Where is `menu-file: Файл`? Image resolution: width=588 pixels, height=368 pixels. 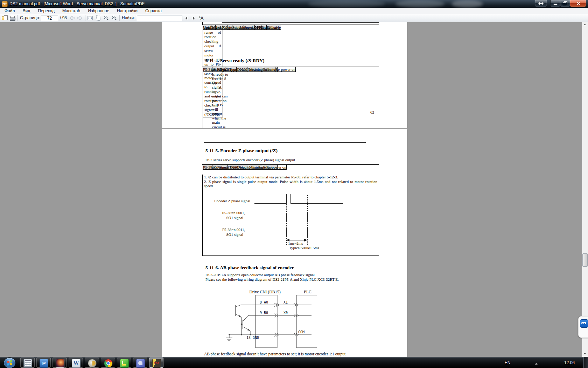 menu-file: Файл is located at coordinates (10, 11).